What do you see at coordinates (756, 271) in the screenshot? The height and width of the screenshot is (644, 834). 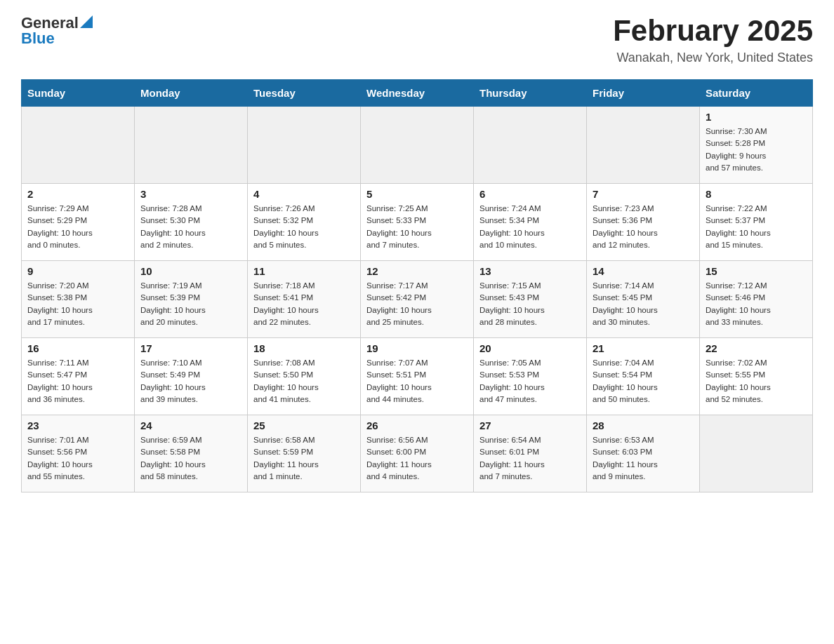 I see `day-number: 15` at bounding box center [756, 271].